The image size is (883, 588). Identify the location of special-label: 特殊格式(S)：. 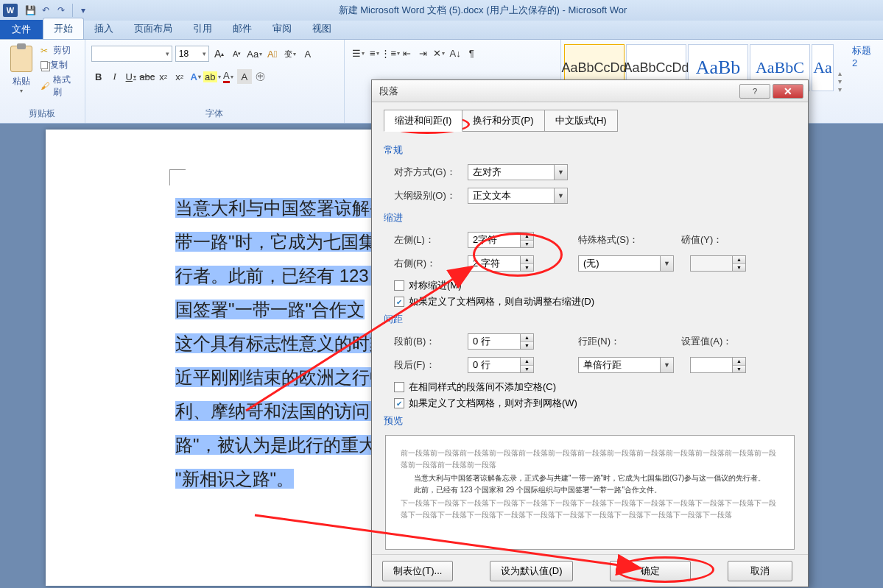
(615, 240).